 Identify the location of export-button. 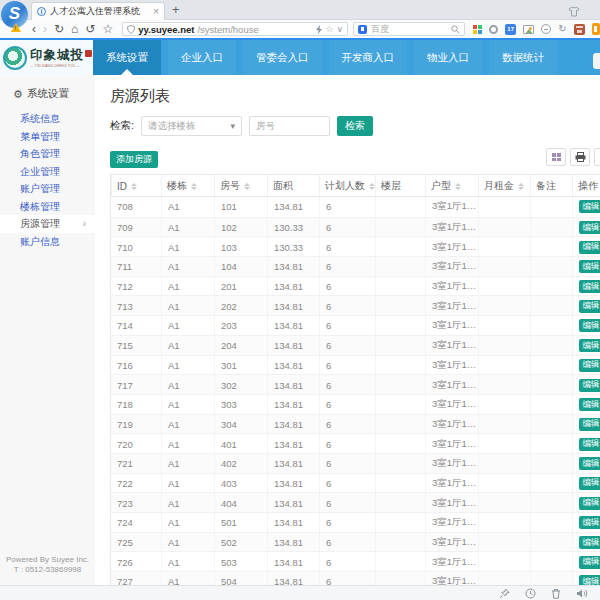
(597, 157).